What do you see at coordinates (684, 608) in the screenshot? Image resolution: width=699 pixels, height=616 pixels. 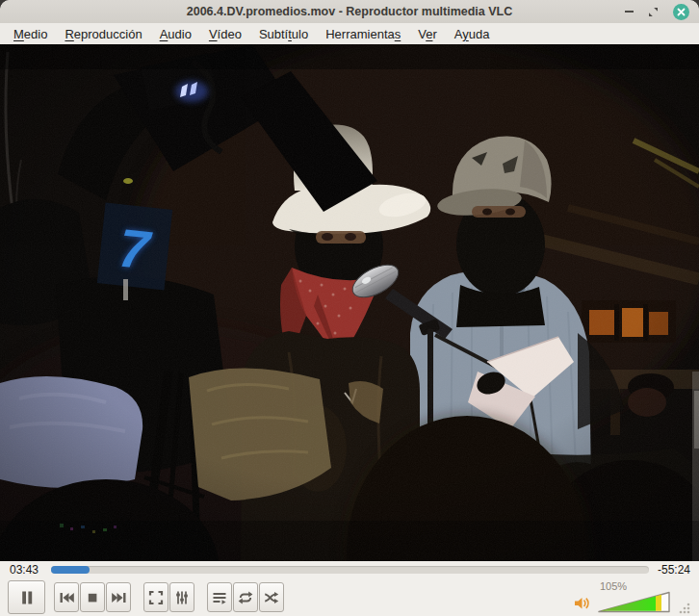 I see `resize-grip` at bounding box center [684, 608].